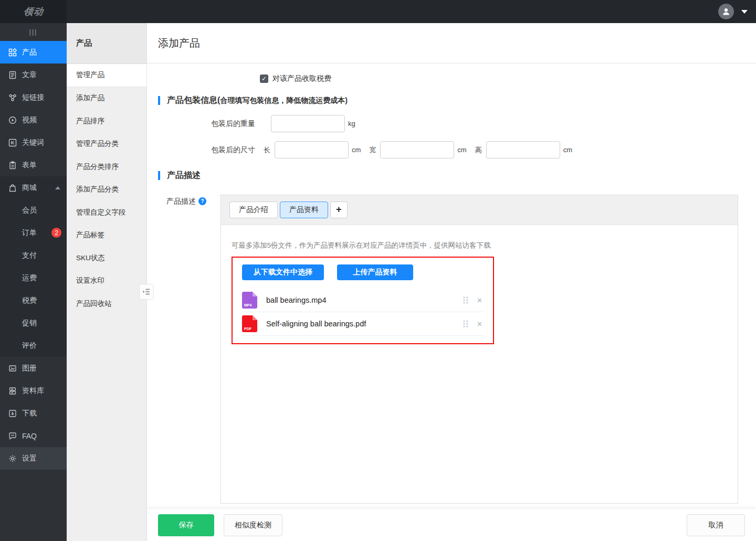 Image resolution: width=756 pixels, height=541 pixels. I want to click on sidebar-item-products: 产品, so click(34, 52).